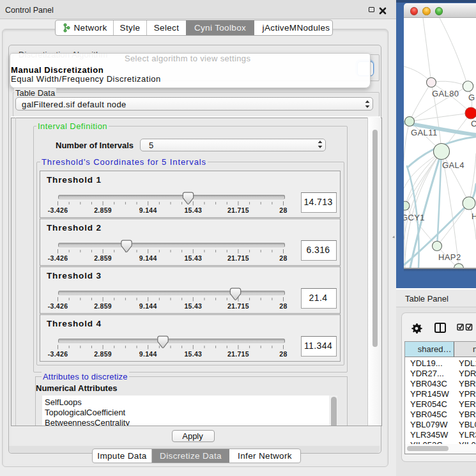  What do you see at coordinates (473, 124) in the screenshot?
I see `svg-text: C` at bounding box center [473, 124].